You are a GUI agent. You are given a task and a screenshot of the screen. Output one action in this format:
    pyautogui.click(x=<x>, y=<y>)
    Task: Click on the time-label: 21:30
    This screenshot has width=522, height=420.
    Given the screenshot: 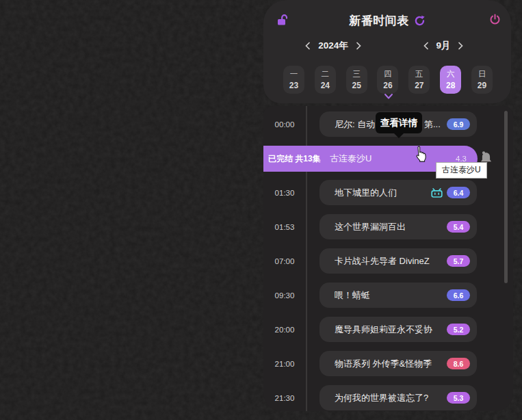 What is the action you would take?
    pyautogui.click(x=285, y=398)
    